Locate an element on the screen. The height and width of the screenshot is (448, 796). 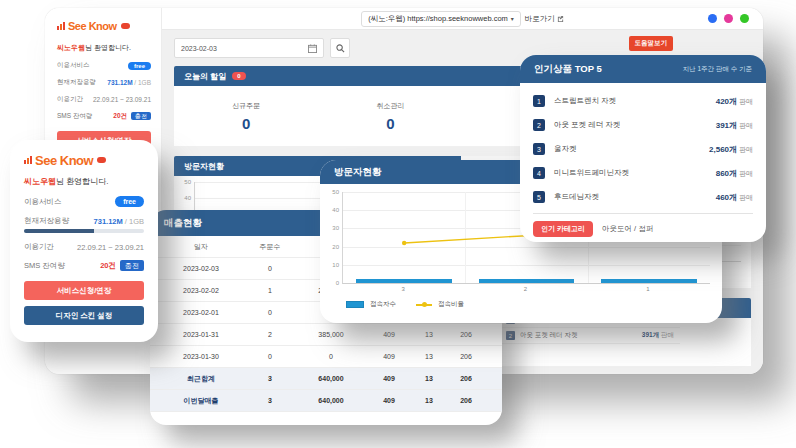
popular-category-badge: 인기 카테고리 is located at coordinates (563, 229).